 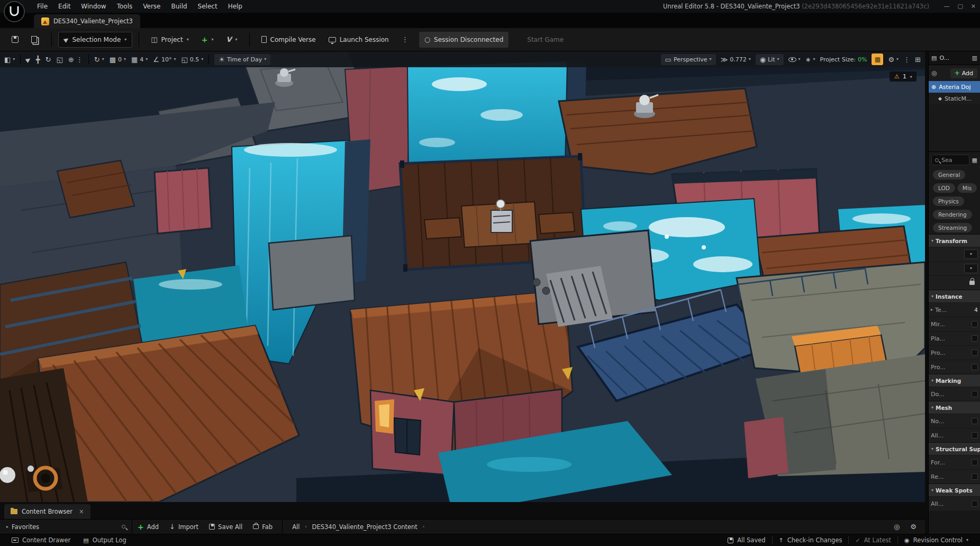 What do you see at coordinates (955, 477) in the screenshot?
I see `property-row: Re...` at bounding box center [955, 477].